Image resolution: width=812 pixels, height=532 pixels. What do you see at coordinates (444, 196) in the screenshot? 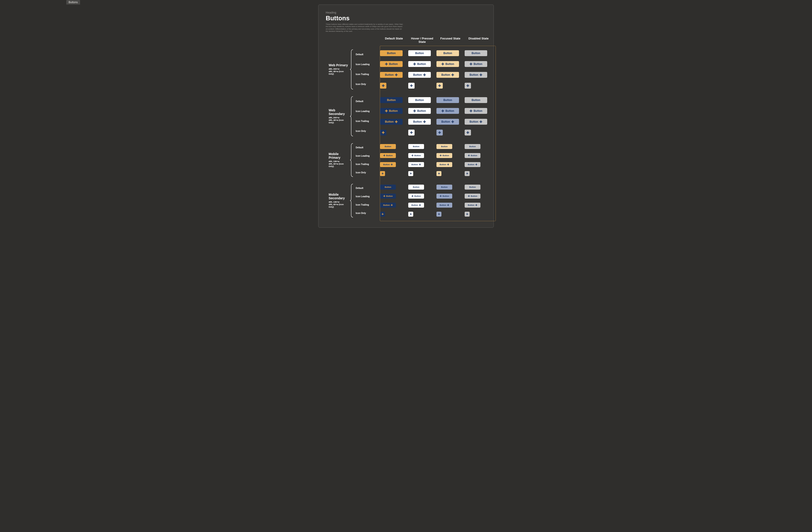
I see `mobile-secondary-icon-leading-focused-button: Button` at bounding box center [444, 196].